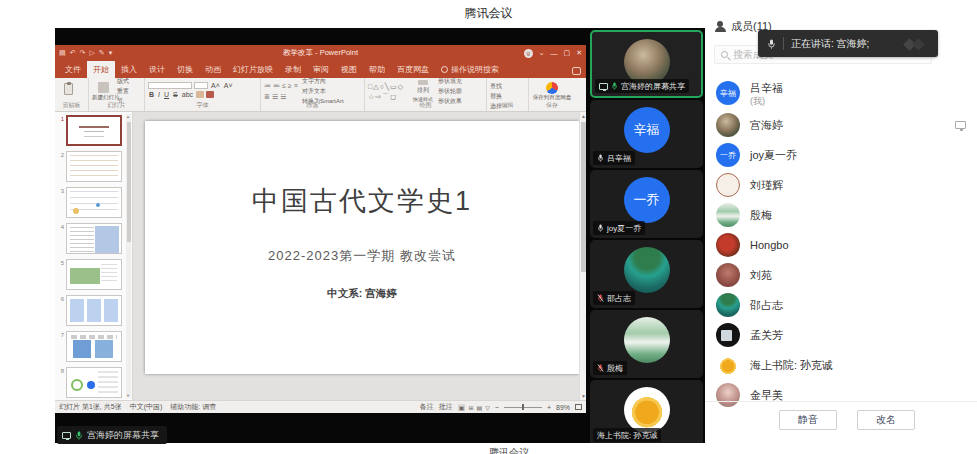  What do you see at coordinates (646, 274) in the screenshot?
I see `video-tile: 邵占志` at bounding box center [646, 274].